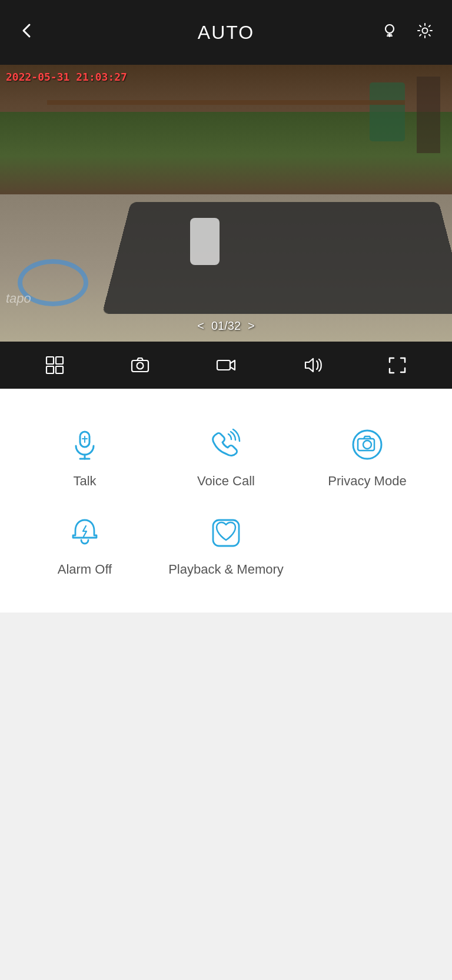 The width and height of the screenshot is (452, 980). I want to click on camera-timestamp: 2022-05-31 21:03:27, so click(67, 77).